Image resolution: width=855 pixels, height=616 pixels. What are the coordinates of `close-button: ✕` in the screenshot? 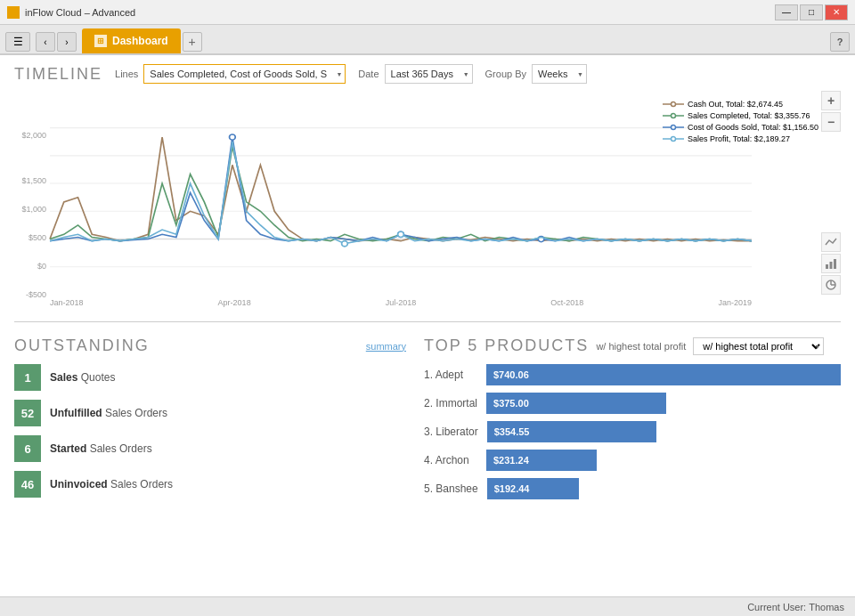 It's located at (836, 12).